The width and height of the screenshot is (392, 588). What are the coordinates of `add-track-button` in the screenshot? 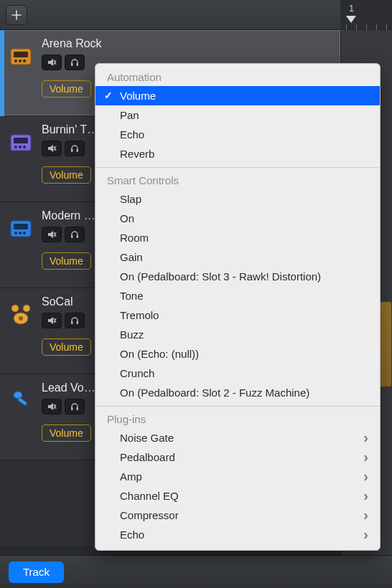 It's located at (17, 15).